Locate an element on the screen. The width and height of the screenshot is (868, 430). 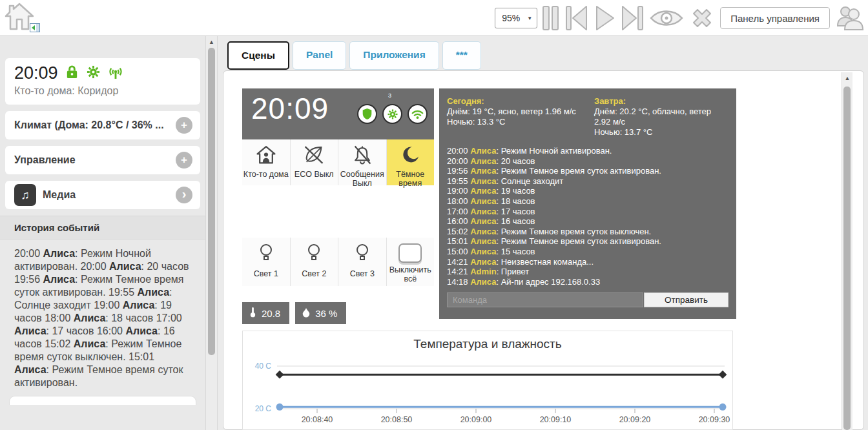
skip-forward-icon is located at coordinates (632, 18).